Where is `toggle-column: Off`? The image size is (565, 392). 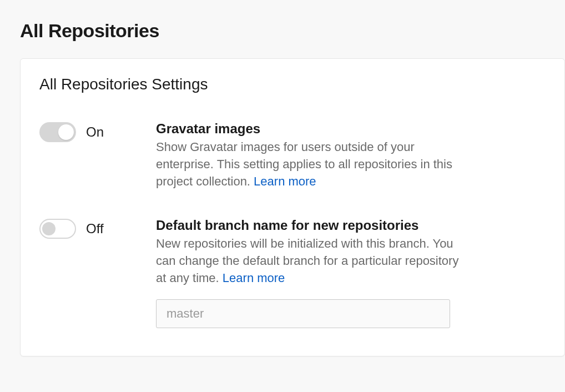
toggle-column: Off is located at coordinates (98, 228).